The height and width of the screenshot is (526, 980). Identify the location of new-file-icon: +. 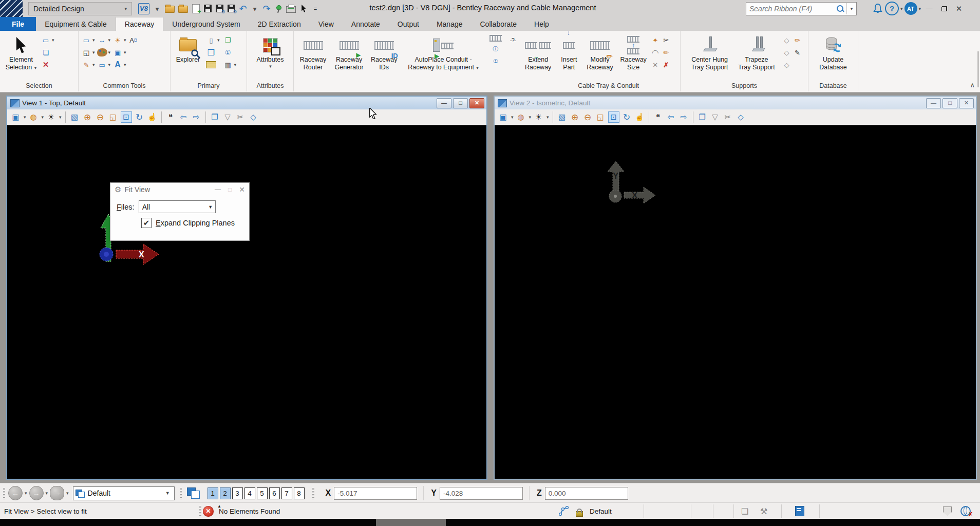
(196, 9).